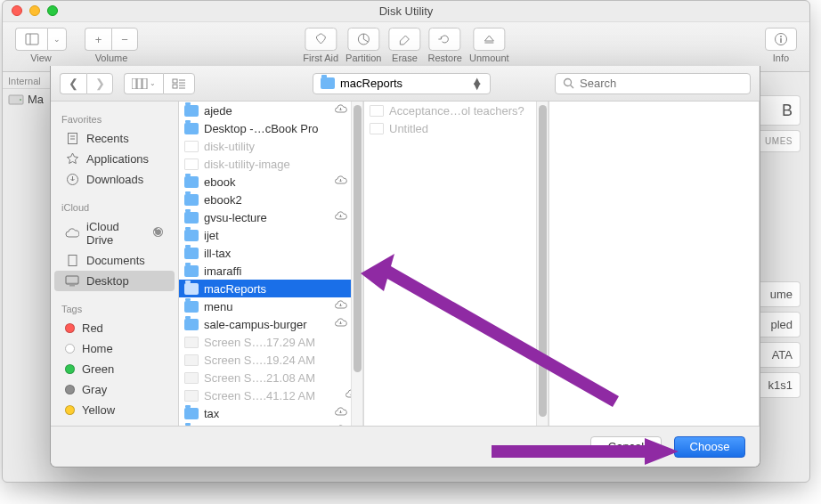 Image resolution: width=821 pixels, height=504 pixels. I want to click on sidebar-item-label: Recents, so click(108, 139).